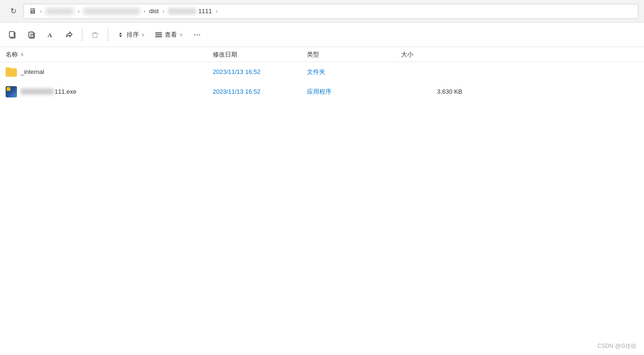  I want to click on breadcrumb-chevron: ›, so click(217, 11).